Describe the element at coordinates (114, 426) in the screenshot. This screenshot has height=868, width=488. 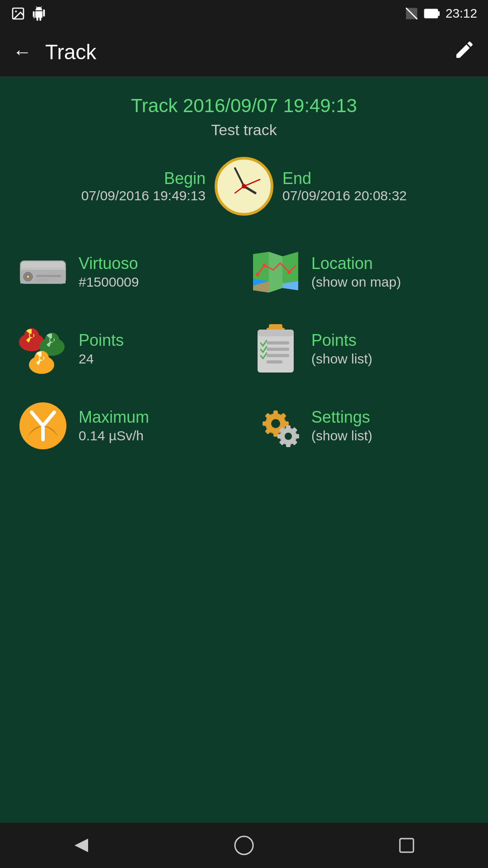
I see `maximum-text: Maximum 0.14 µSv/h` at that location.